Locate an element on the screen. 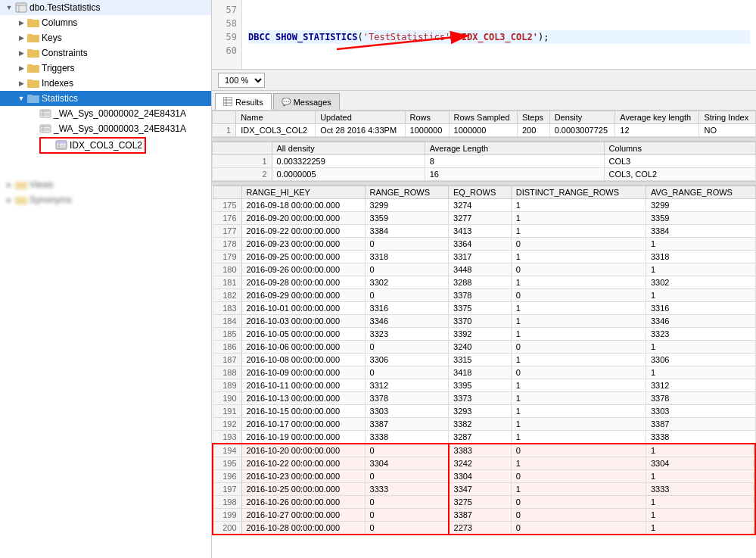  expand-triggers is located at coordinates (21, 68).